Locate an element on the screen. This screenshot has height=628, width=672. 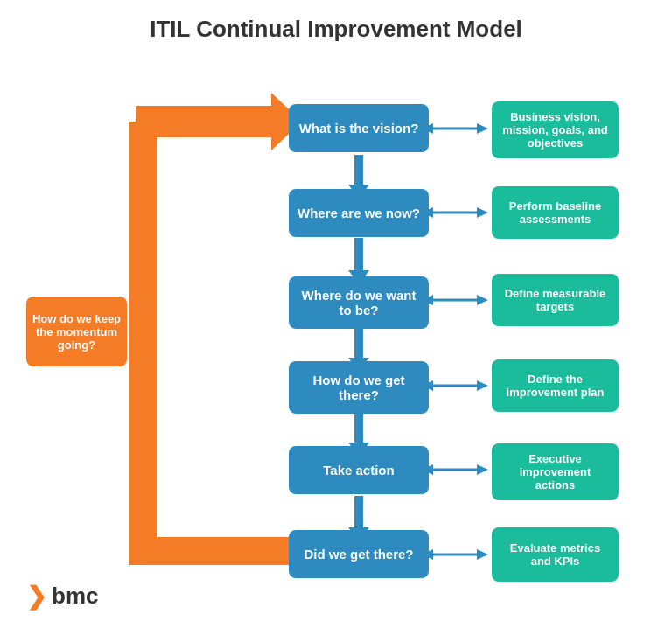
connector-1-right is located at coordinates (483, 129).